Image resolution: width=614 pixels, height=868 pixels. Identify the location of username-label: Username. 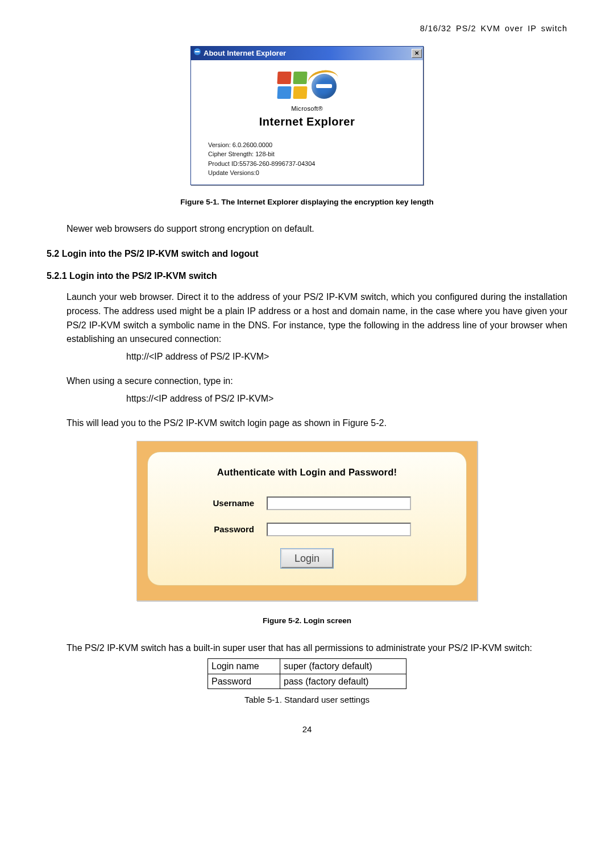
(229, 503).